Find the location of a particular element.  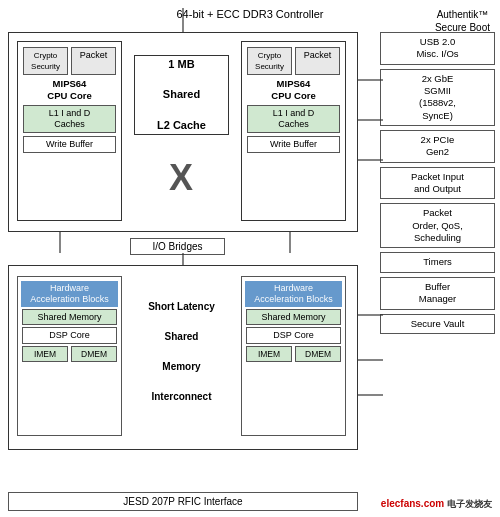

top-right-label: Authentik™ Secure Boot is located at coordinates (462, 21).